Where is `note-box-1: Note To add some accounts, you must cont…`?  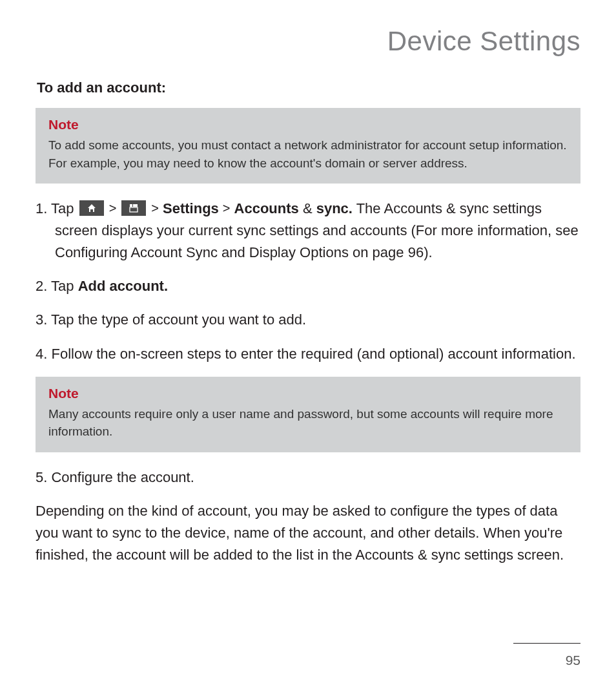 note-box-1: Note To add some accounts, you must cont… is located at coordinates (308, 146).